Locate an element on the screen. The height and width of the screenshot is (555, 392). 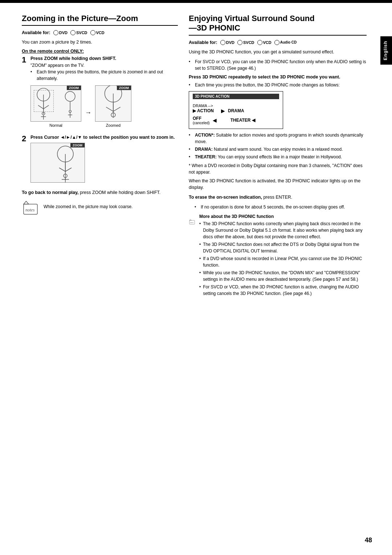
svcd-circle-r is located at coordinates (240, 42).